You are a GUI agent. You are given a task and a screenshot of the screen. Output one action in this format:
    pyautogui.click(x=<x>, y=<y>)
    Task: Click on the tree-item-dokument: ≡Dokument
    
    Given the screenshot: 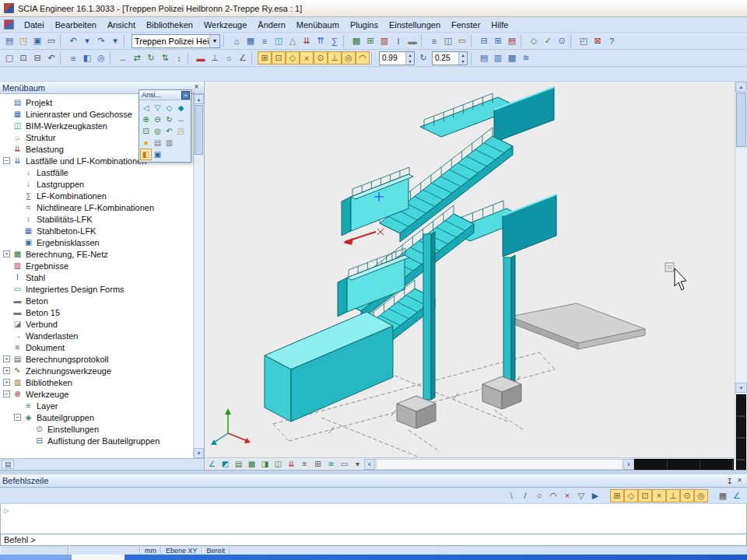 What is the action you would take?
    pyautogui.click(x=96, y=347)
    